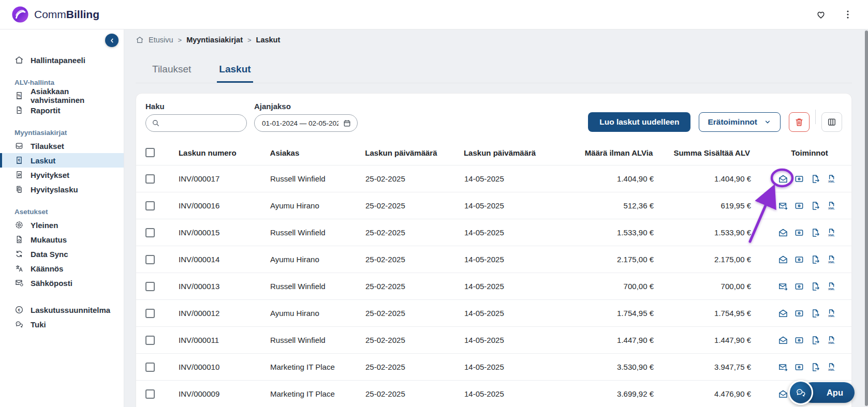 This screenshot has height=407, width=868. I want to click on sidebar-item-laskut: Laskut, so click(62, 160).